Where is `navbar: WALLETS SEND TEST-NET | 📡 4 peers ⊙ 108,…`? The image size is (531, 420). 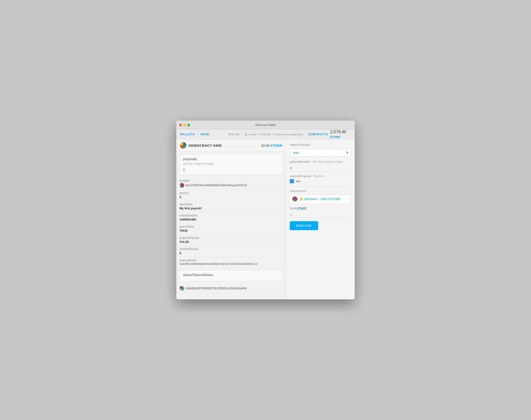 navbar: WALLETS SEND TEST-NET | 📡 4 peers ⊙ 108,… is located at coordinates (266, 134).